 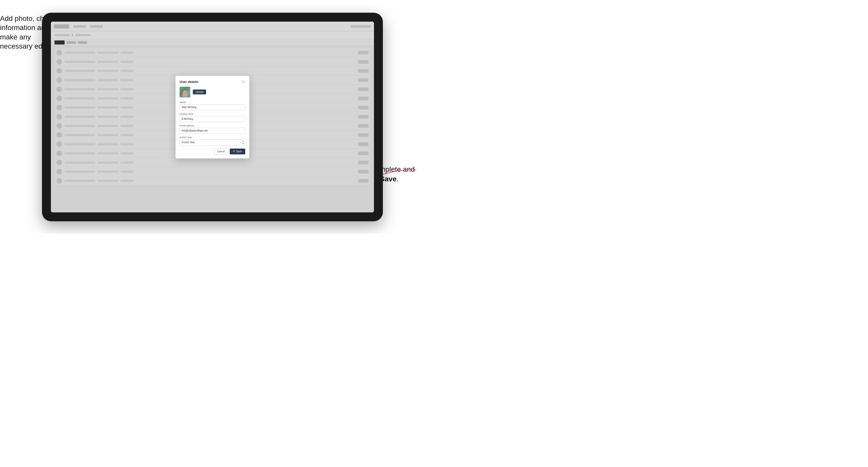 What do you see at coordinates (212, 137) in the screenshot?
I see `school-year-label: School Year` at bounding box center [212, 137].